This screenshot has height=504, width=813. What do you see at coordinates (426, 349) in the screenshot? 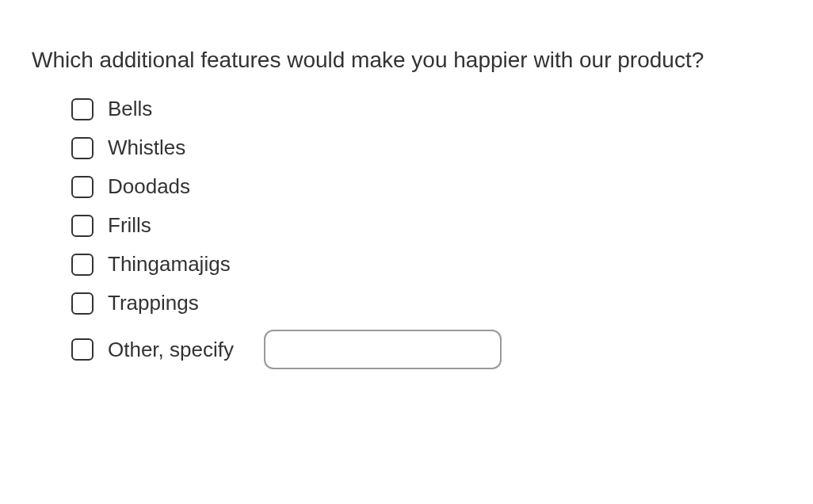
I see `option-other-row: Other, specify` at bounding box center [426, 349].